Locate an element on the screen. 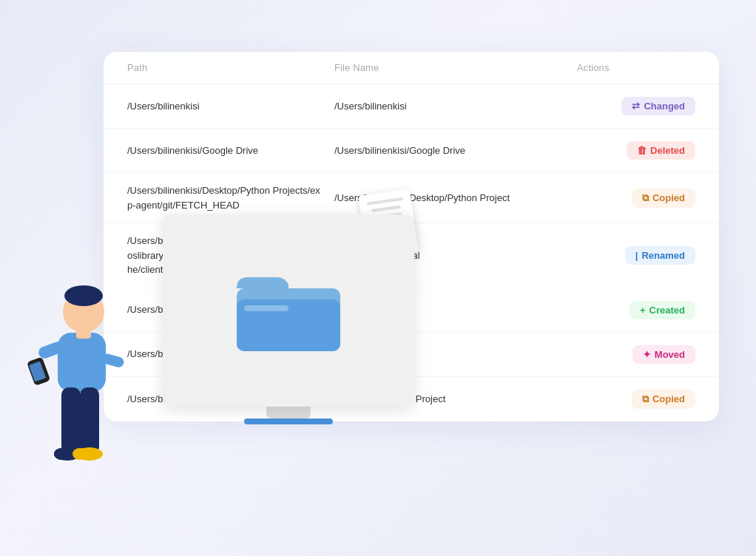 This screenshot has height=556, width=756. copied-label-2: Copied is located at coordinates (669, 399).